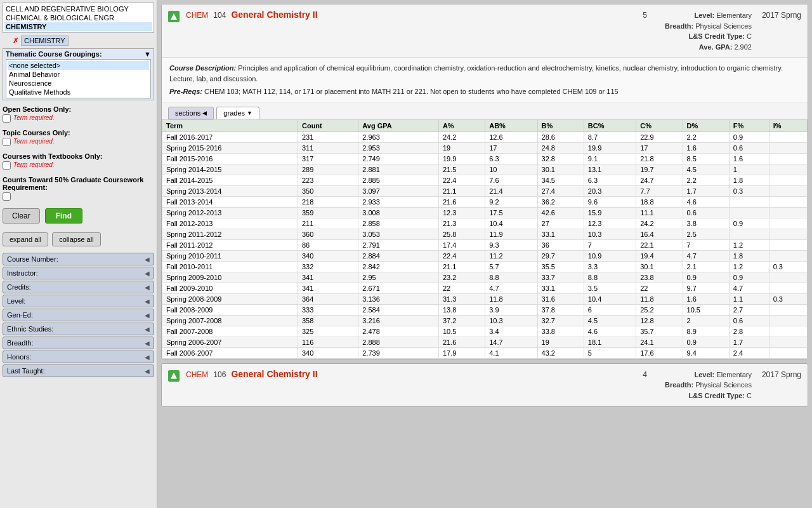  What do you see at coordinates (660, 202) in the screenshot?
I see `grade-cell-6-7: 18.8` at bounding box center [660, 202].